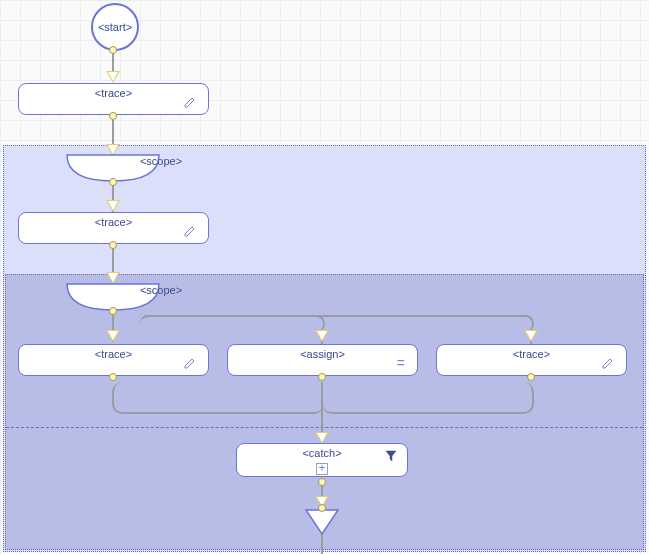  Describe the element at coordinates (324, 428) in the screenshot. I see `catch-region` at that location.